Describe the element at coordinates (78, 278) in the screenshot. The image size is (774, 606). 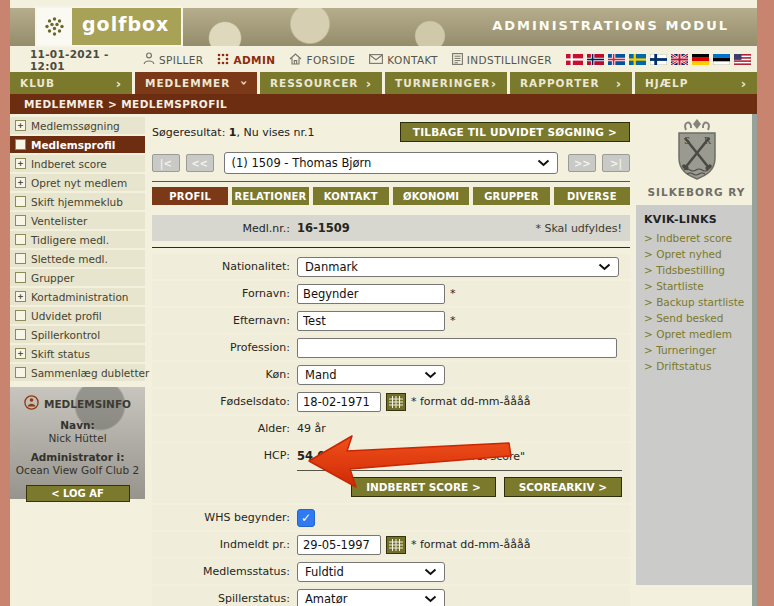
I see `sidebar-item-grupper: Grupper` at that location.